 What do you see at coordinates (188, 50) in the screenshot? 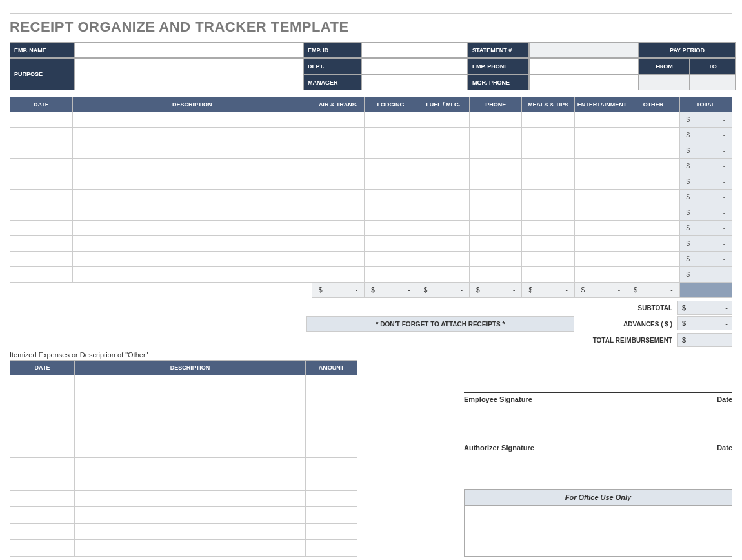
I see `input-emp-name` at bounding box center [188, 50].